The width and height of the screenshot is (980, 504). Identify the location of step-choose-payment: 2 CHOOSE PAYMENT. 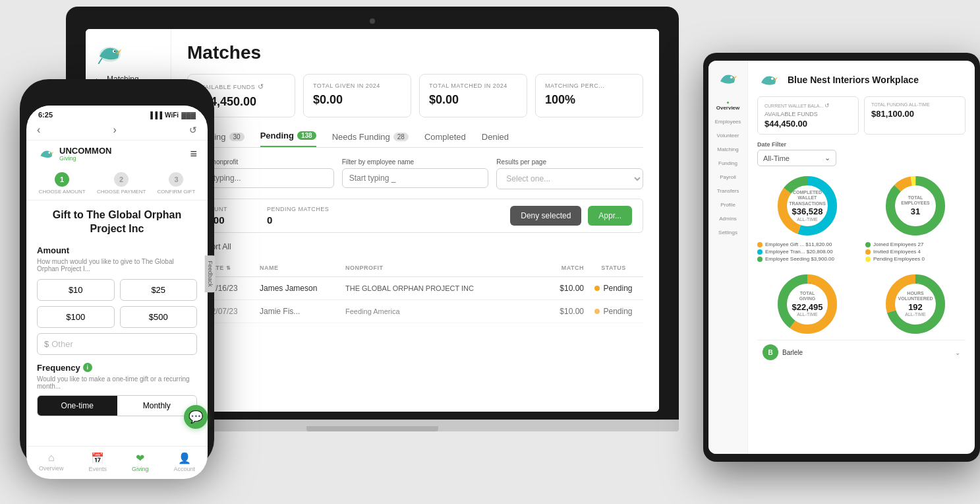
(121, 183).